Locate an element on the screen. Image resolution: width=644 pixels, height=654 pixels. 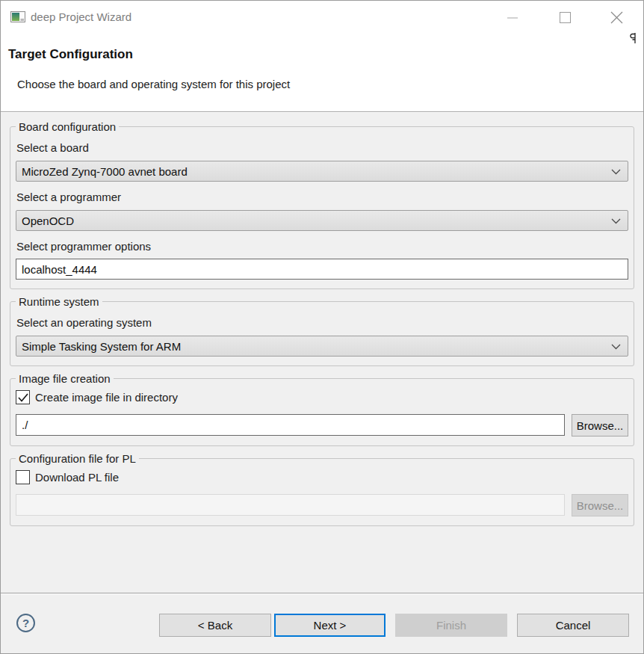
select-board-label: Select a board is located at coordinates (322, 148).